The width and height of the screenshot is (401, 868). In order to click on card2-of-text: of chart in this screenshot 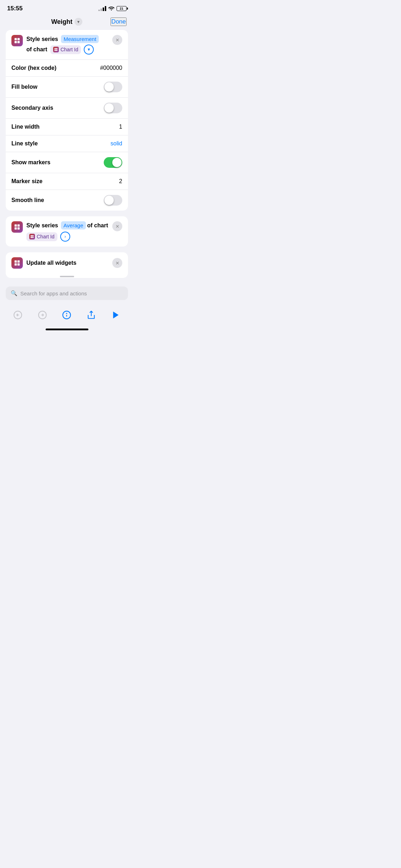, I will do `click(98, 226)`.